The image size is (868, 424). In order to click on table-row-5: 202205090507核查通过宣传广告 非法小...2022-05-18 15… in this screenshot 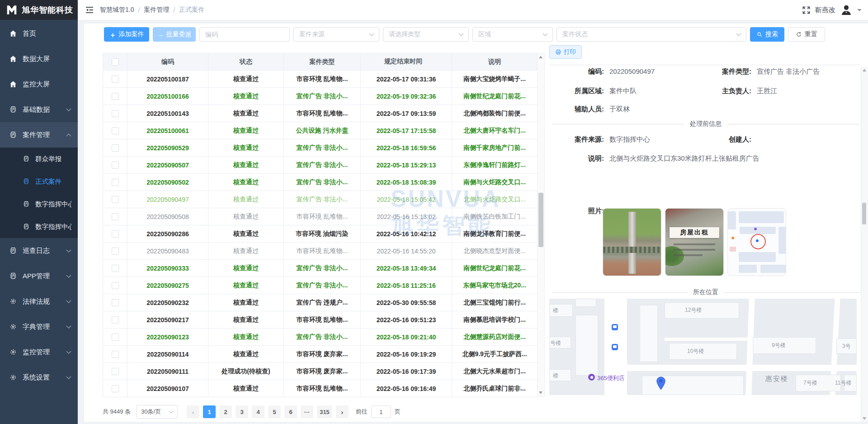, I will do `click(320, 165)`.